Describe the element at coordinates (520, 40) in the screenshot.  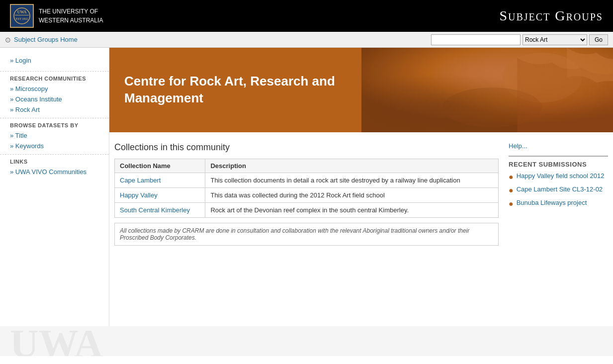
I see `search-bar: Rock Art All of DSpace Microscopy Oceans…` at that location.